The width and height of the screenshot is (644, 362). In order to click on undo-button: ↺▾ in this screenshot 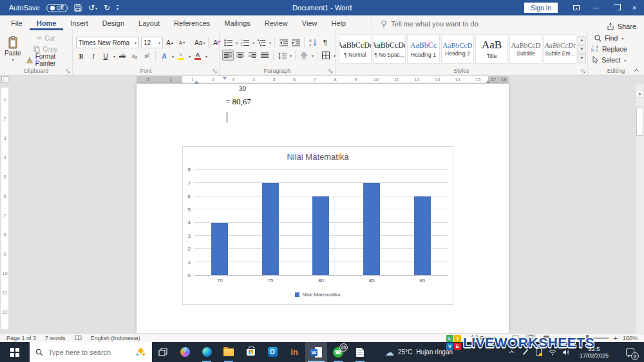, I will do `click(93, 8)`.